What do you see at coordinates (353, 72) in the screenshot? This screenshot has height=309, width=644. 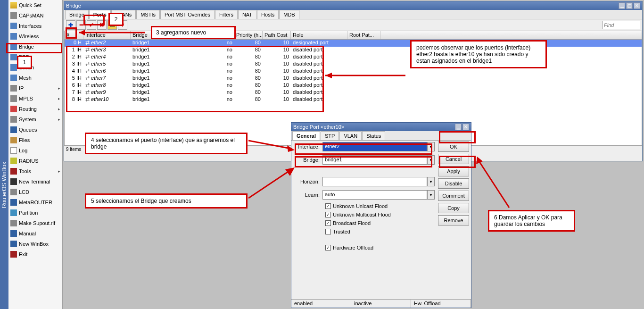 I see `table-row: 4 IH⇄ ether6bridge1no8010disabled port` at bounding box center [353, 72].